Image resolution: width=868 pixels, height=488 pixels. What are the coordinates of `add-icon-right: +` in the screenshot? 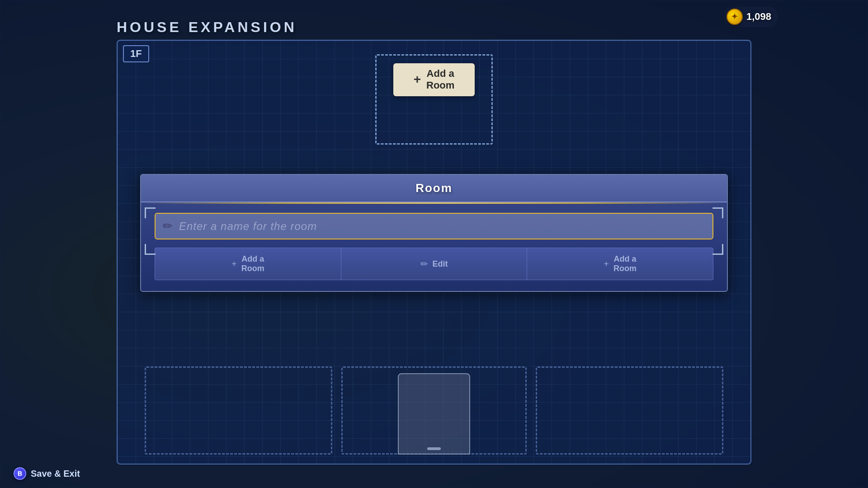 It's located at (606, 264).